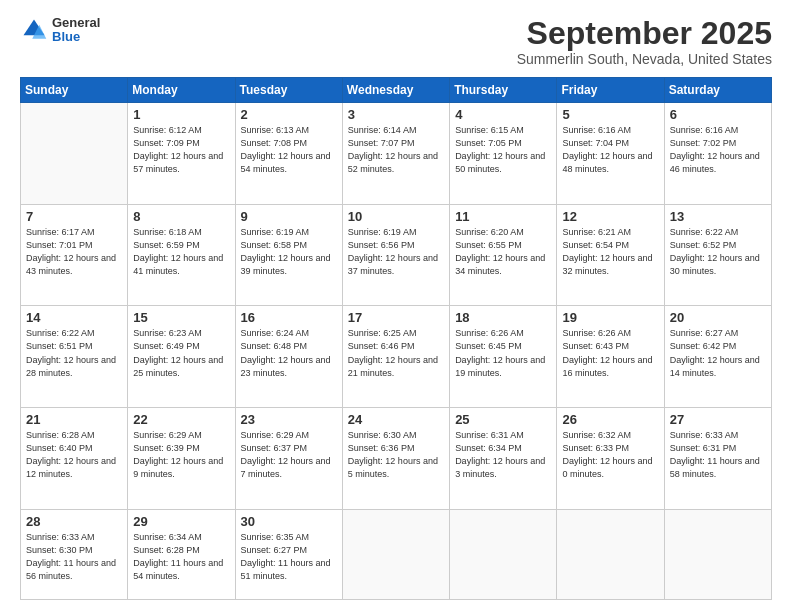 This screenshot has width=792, height=612. What do you see at coordinates (503, 150) in the screenshot?
I see `day-info: Sunrise: 6:15 AM Sunset: 7:05 PM Dayligh…` at bounding box center [503, 150].